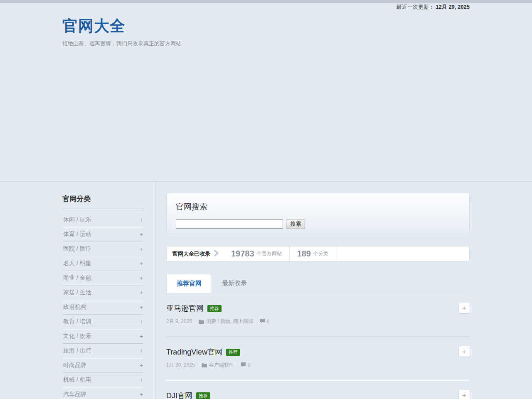  I want to click on stat-category-count: 189 个分类, so click(313, 254).